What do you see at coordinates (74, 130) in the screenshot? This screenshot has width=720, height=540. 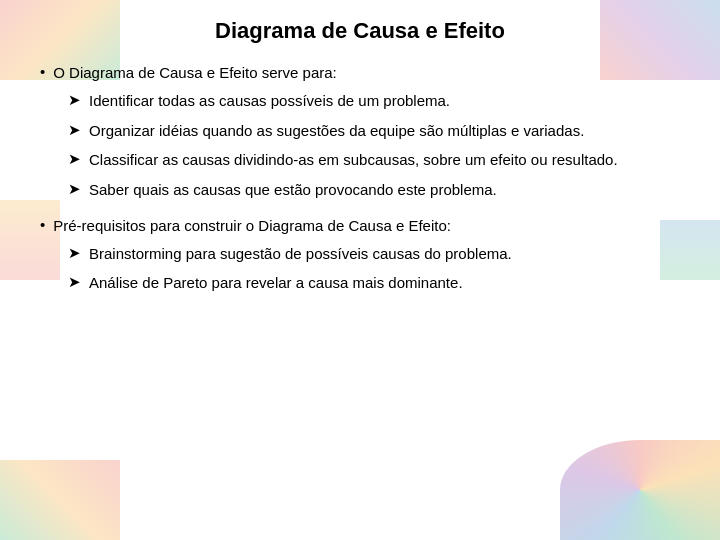 I see `arrow-icon-2: ➤` at bounding box center [74, 130].